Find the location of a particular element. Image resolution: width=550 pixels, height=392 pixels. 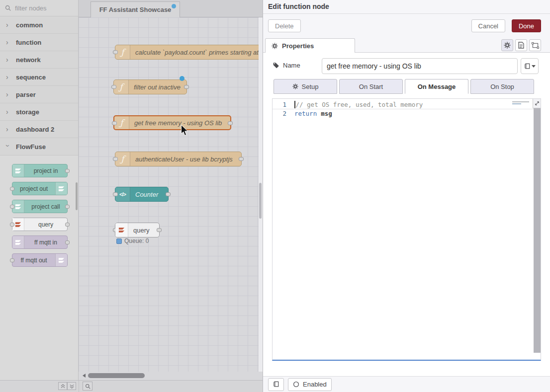

palette-node-label: ff mqtt in is located at coordinates (46, 242).